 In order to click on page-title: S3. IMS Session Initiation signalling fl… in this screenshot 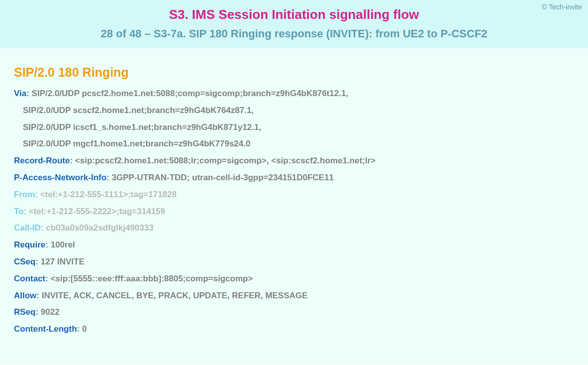, I will do `click(294, 15)`.